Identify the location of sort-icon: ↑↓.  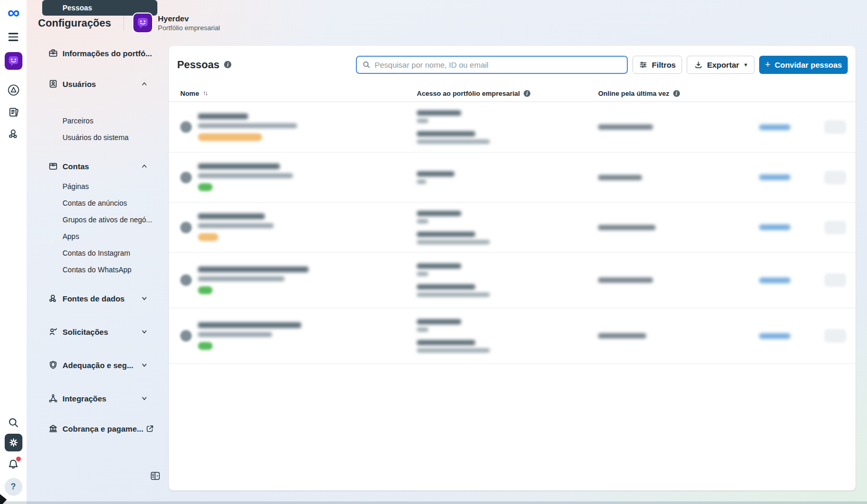
(205, 93).